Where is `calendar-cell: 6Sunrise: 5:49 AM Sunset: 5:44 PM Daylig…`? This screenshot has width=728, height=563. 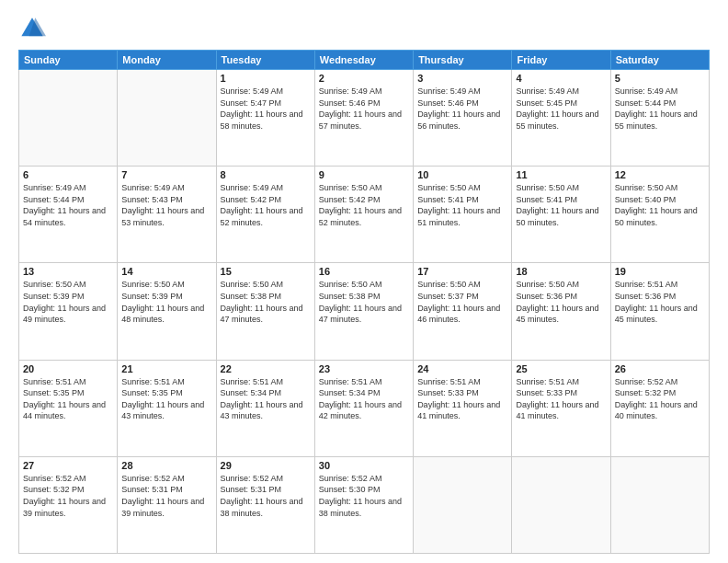 calendar-cell: 6Sunrise: 5:49 AM Sunset: 5:44 PM Daylig… is located at coordinates (68, 215).